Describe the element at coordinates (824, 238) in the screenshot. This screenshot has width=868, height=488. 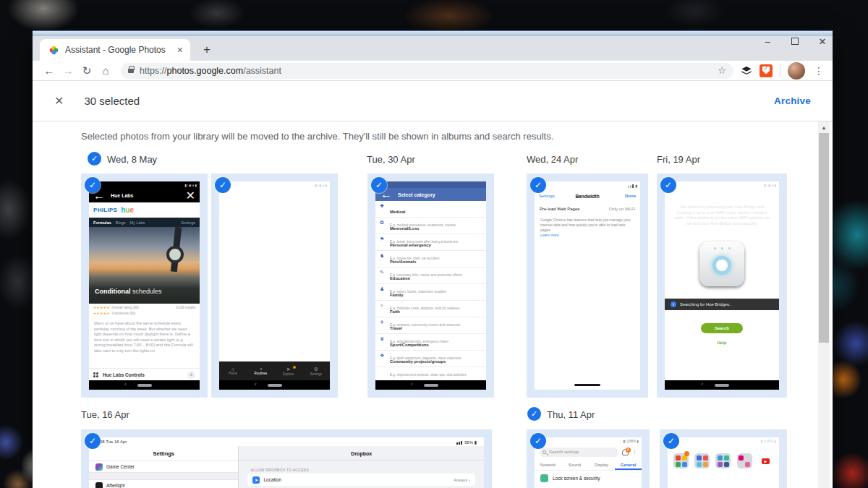
I see `scrollbar-thumb` at that location.